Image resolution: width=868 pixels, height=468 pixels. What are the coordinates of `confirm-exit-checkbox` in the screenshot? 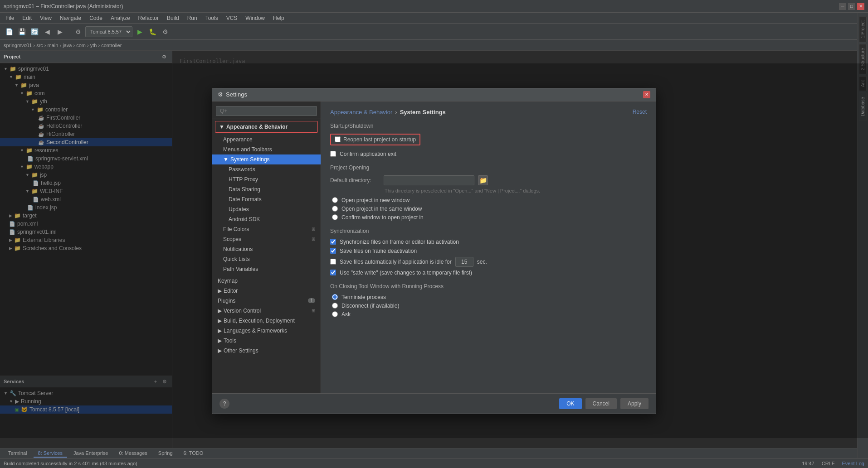 It's located at (333, 154).